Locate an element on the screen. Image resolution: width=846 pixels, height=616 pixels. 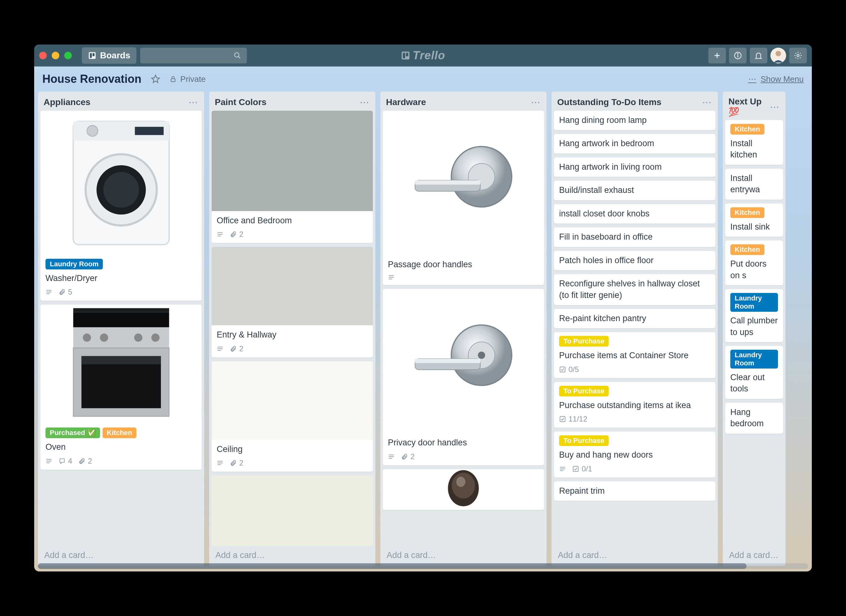
show-menu-button: ⋯ Show Menu is located at coordinates (776, 79).